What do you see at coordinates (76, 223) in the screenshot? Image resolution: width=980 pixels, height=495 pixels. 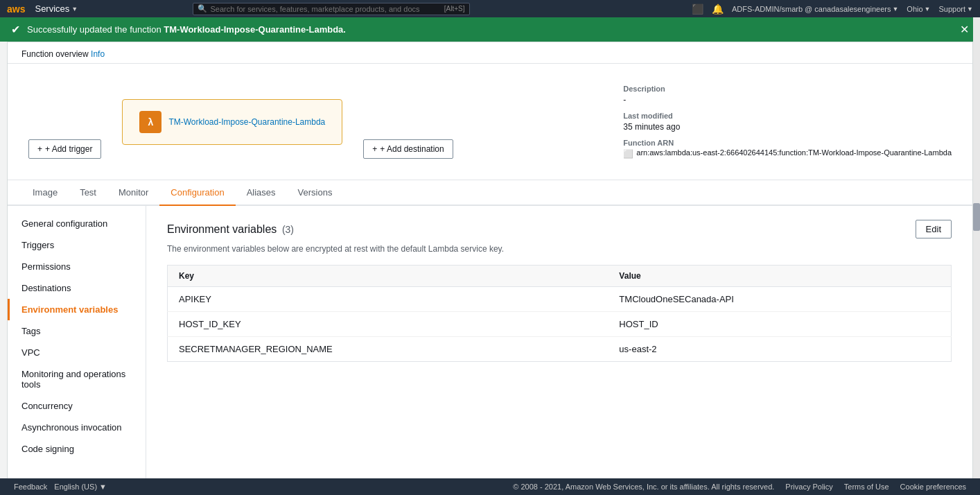 I see `sidebar-item-general: General configuration` at bounding box center [76, 223].